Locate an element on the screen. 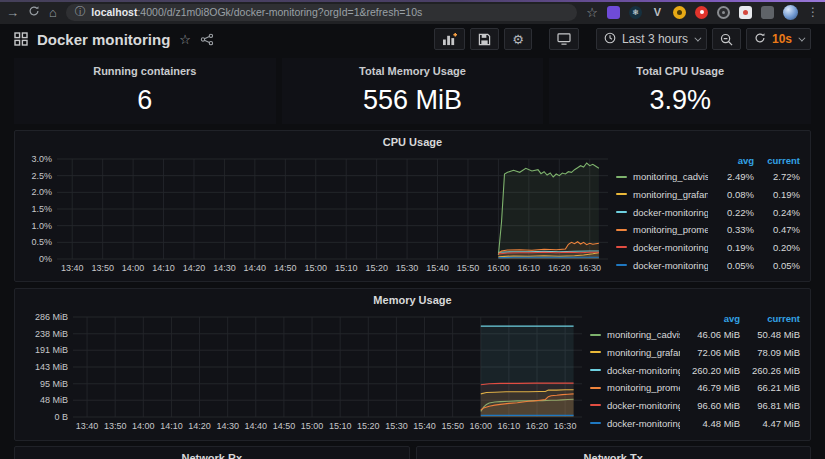 This screenshot has width=825, height=459. extension-yellow-icon is located at coordinates (680, 12).